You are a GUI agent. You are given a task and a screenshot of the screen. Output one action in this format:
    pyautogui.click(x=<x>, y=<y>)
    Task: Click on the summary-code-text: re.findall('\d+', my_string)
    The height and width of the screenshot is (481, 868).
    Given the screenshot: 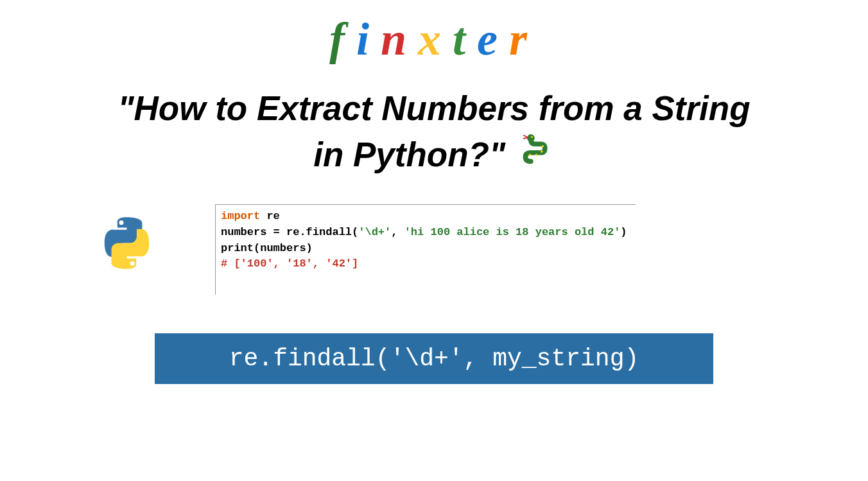 What is the action you would take?
    pyautogui.click(x=434, y=358)
    